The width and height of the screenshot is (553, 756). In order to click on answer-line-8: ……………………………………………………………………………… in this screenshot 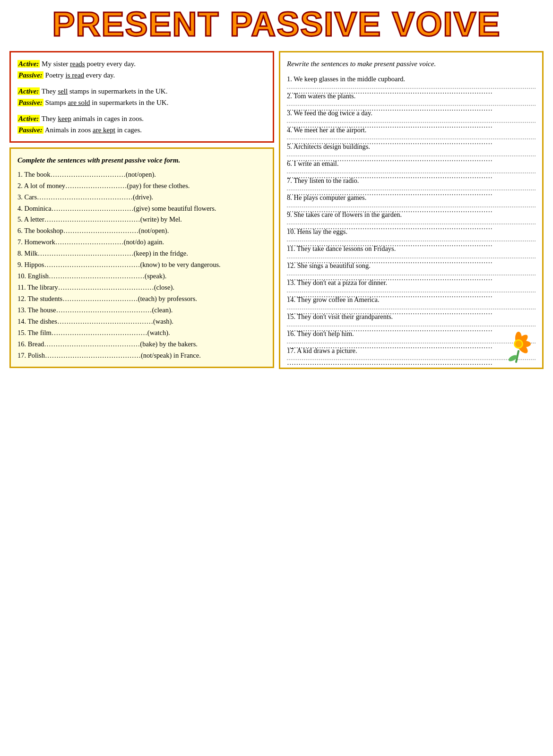, I will do `click(411, 206)`.